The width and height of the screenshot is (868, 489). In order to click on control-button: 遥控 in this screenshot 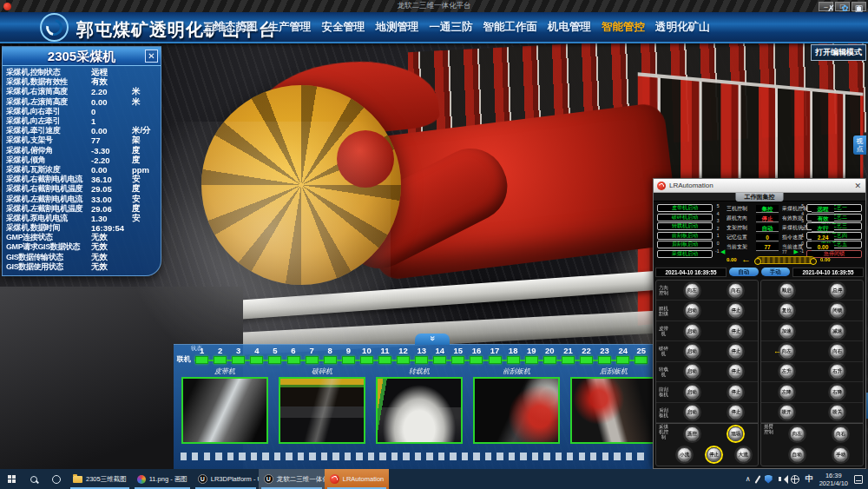, I will do `click(693, 434)`.